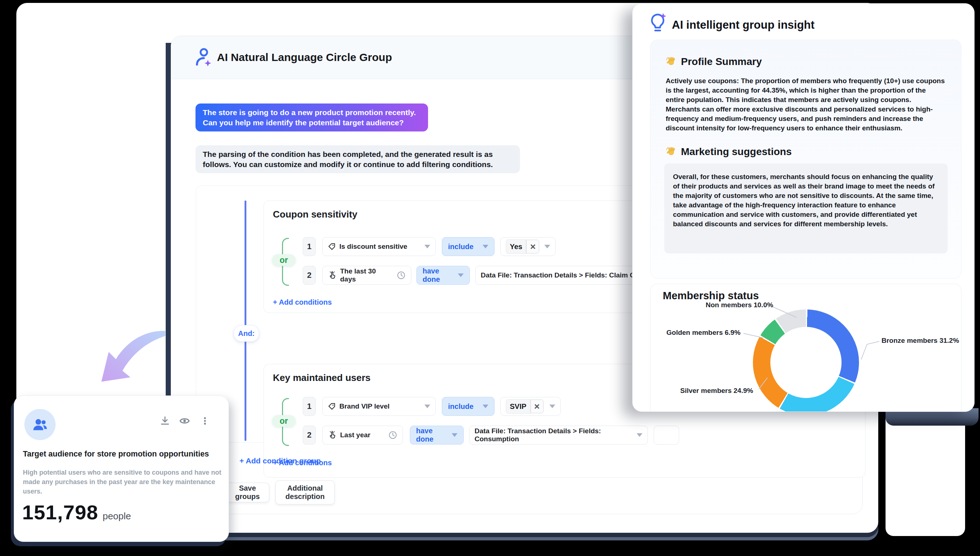 The width and height of the screenshot is (980, 556). Describe the element at coordinates (744, 25) in the screenshot. I see `insight-panel-title: AI intelligent group insight` at that location.